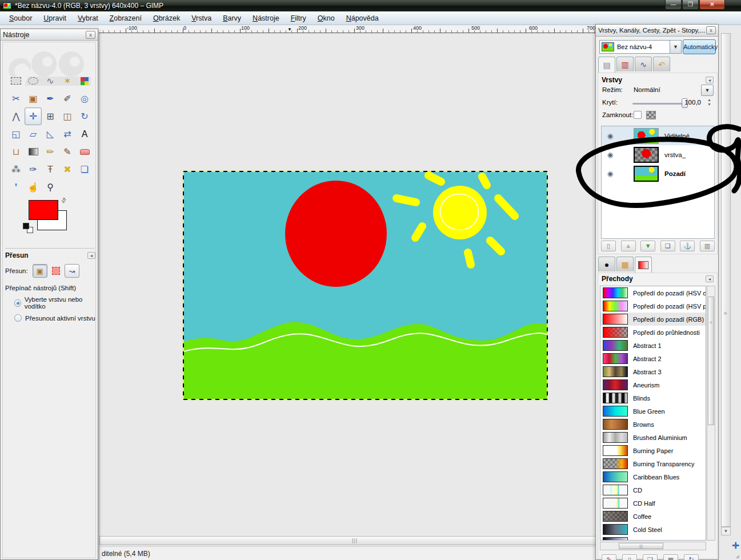  Describe the element at coordinates (67, 169) in the screenshot. I see `tool-heal: ✖` at that location.